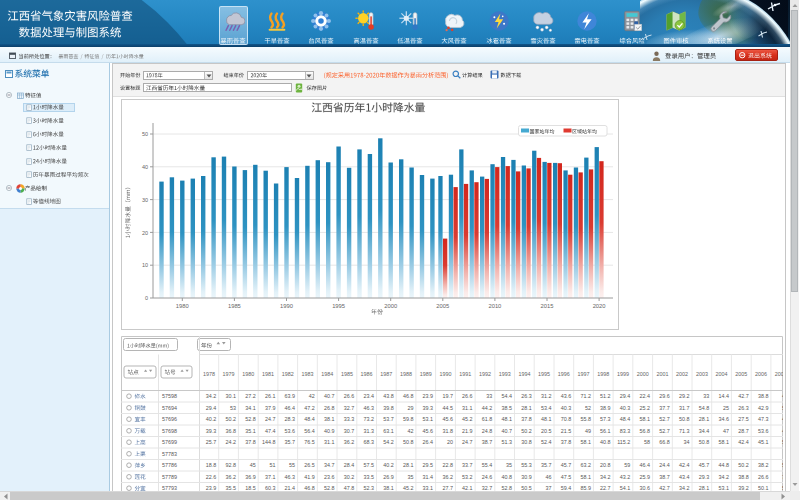 Image resolution: width=800 pixels, height=500 pixels. Describe the element at coordinates (370, 465) in the screenshot. I see `svg-text: 57.5` at that location.